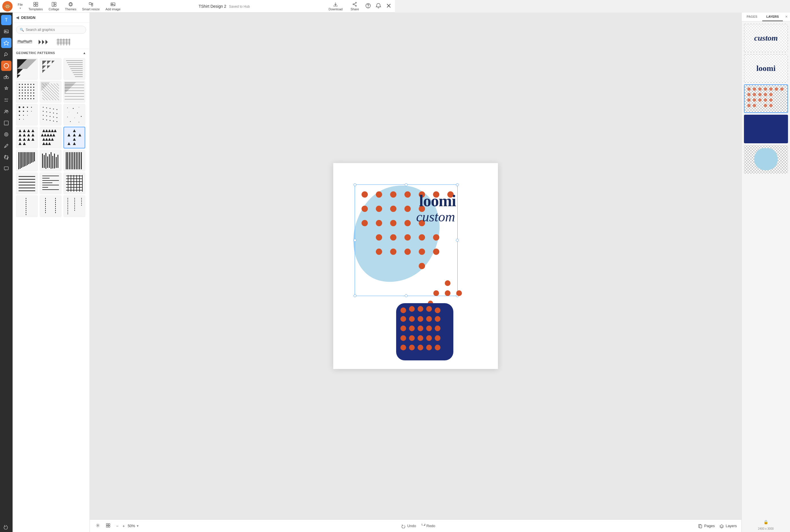 This screenshot has width=790, height=532. What do you see at coordinates (6, 77) in the screenshot?
I see `shapes-tool` at bounding box center [6, 77].